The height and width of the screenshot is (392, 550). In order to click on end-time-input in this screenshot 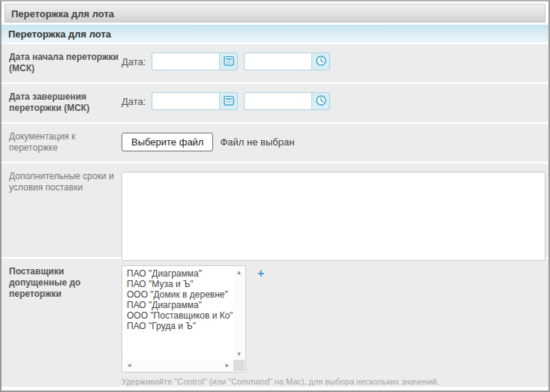, I will do `click(278, 101)`.